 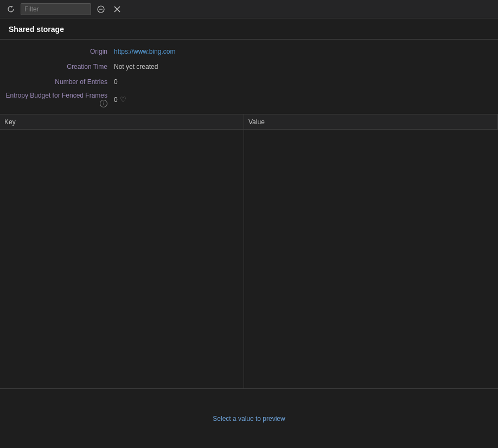 What do you see at coordinates (116, 82) in the screenshot?
I see `num-entries-value: 0` at bounding box center [116, 82].